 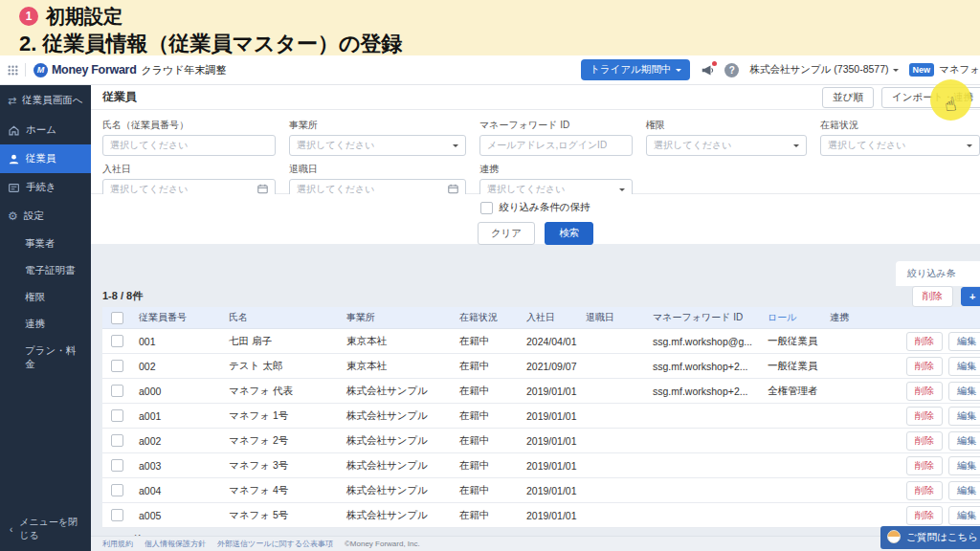 I want to click on sort-order-button: 並び順, so click(x=848, y=98).